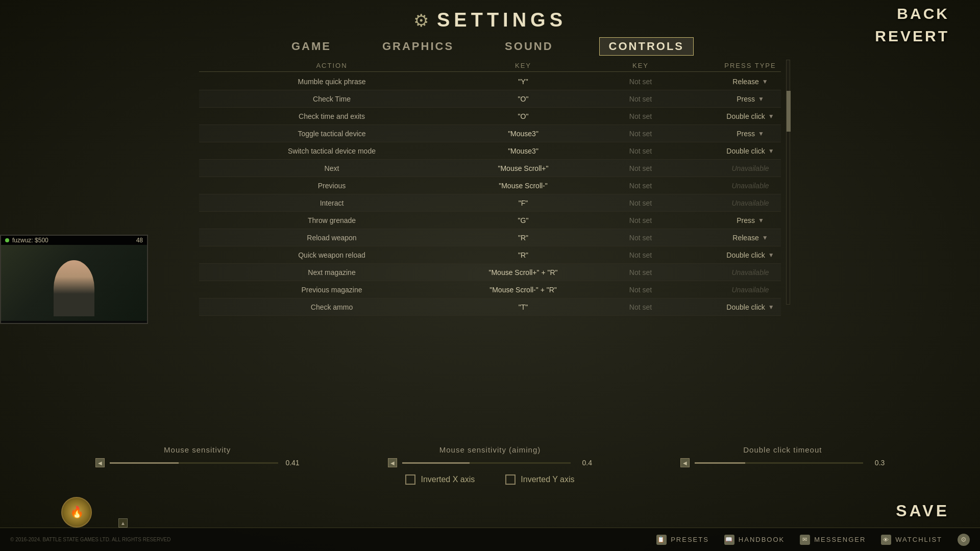  What do you see at coordinates (523, 318) in the screenshot?
I see `cell-key1: "B"` at bounding box center [523, 318].